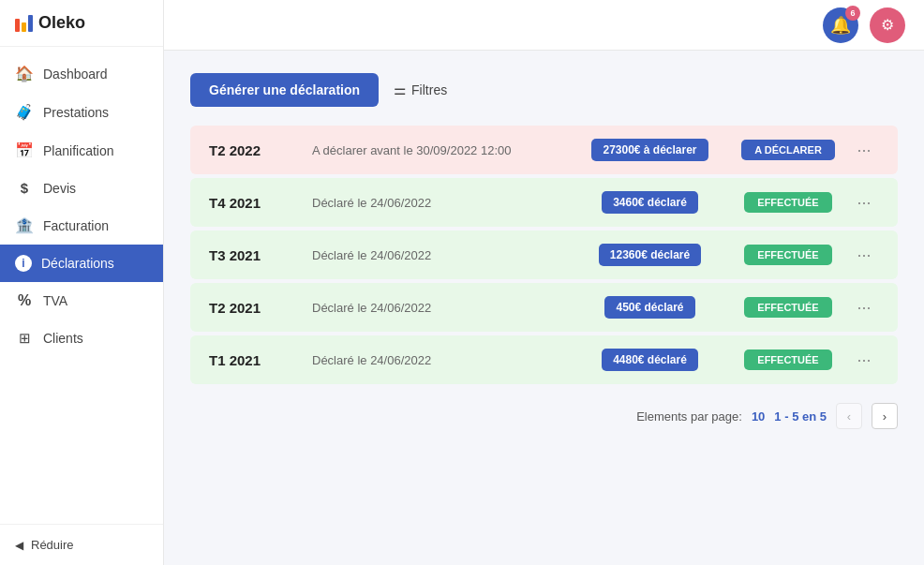  Describe the element at coordinates (24, 150) in the screenshot. I see `calendar-icon: 📅` at that location.